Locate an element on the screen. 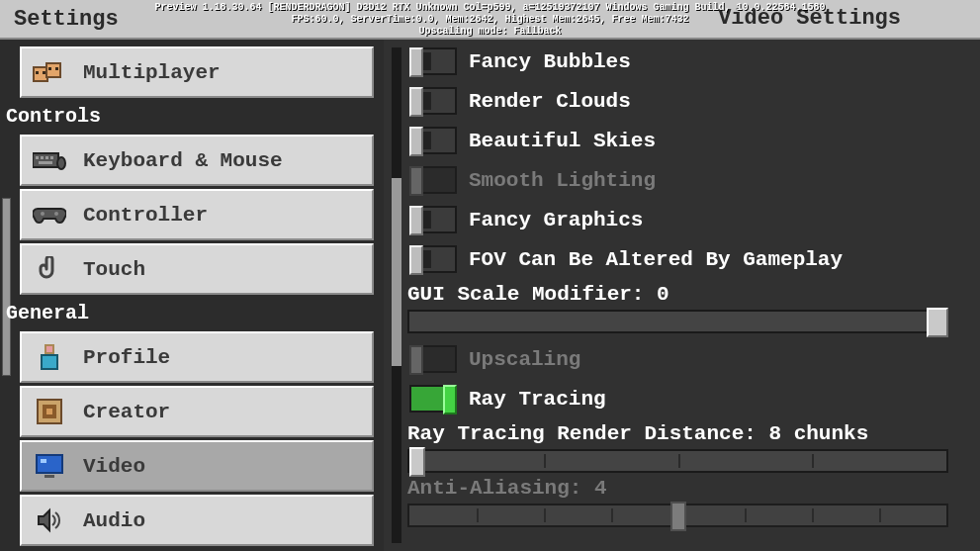  sidebar-item-keyboard: Keyboard & Mouse is located at coordinates (197, 160).